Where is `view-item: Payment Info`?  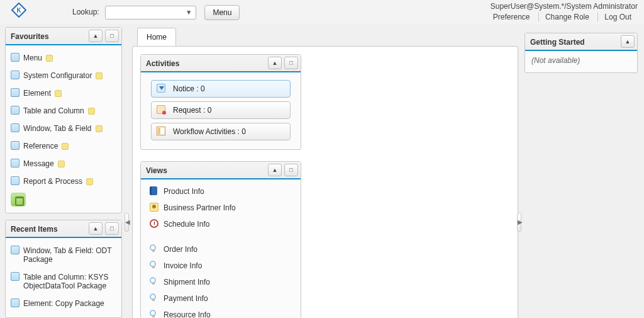
view-item: Payment Info is located at coordinates (221, 298).